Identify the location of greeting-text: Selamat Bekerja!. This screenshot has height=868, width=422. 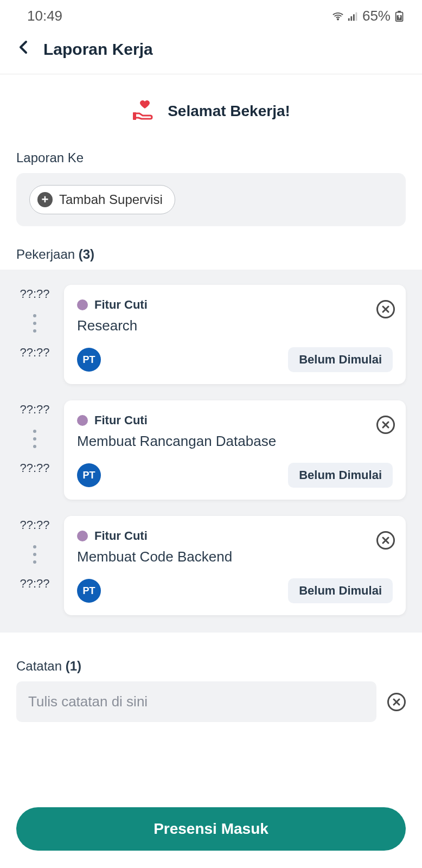
(229, 111).